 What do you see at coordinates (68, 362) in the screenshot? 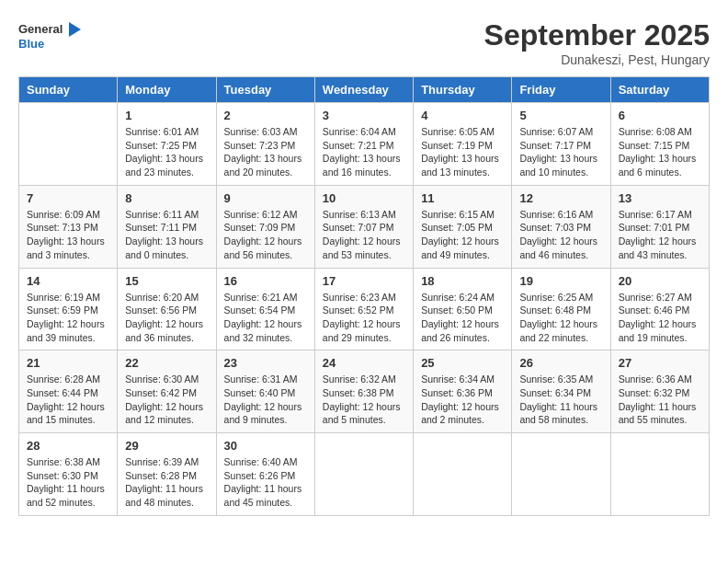
I see `day-number: 21` at bounding box center [68, 362].